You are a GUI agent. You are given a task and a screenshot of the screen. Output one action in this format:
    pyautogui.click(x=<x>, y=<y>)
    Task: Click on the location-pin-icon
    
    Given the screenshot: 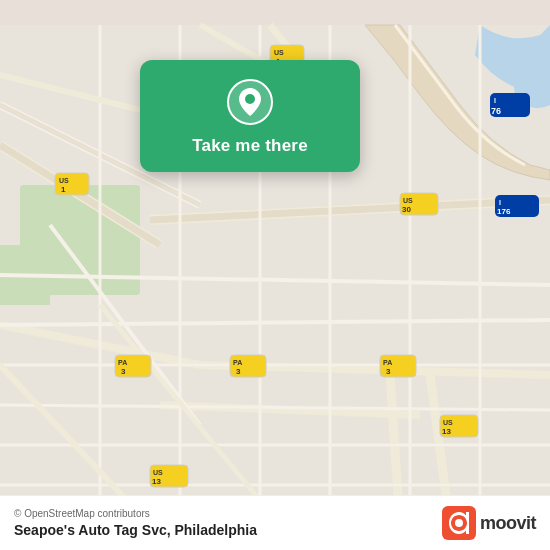 What is the action you would take?
    pyautogui.click(x=250, y=102)
    